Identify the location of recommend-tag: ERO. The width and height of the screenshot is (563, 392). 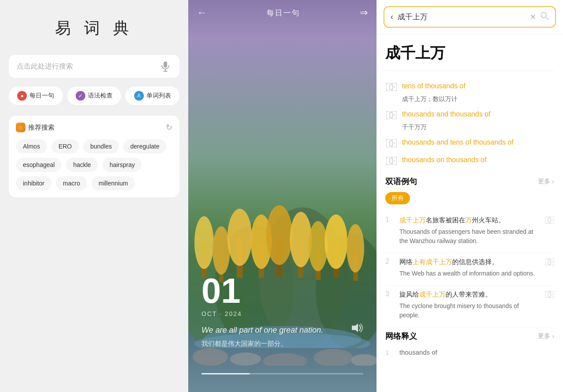
(65, 146).